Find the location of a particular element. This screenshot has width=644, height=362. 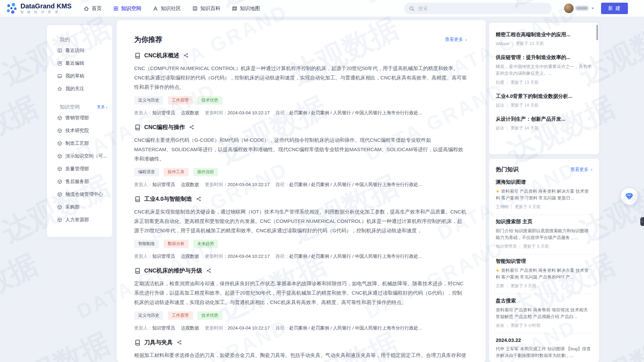

spaces-more-link: 更多› is located at coordinates (102, 107).